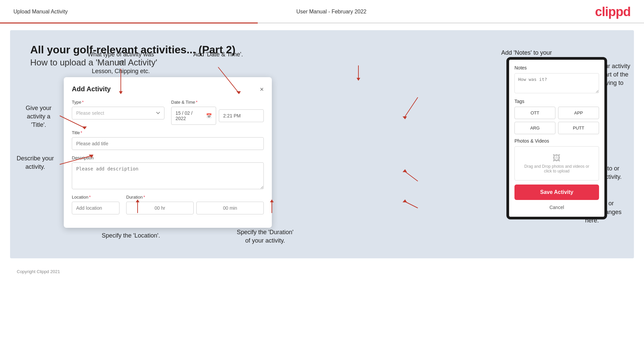 This screenshot has width=644, height=362. I want to click on location-duration-row: Location* Duration*, so click(168, 205).